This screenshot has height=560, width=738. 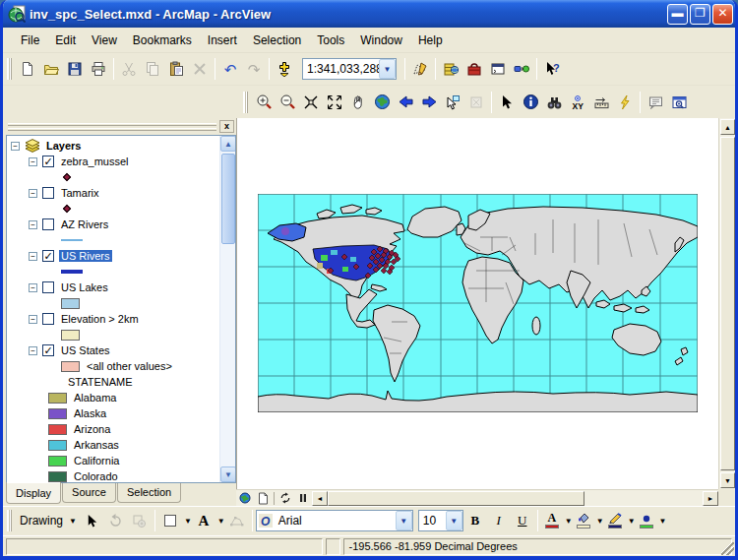 I want to click on hyperlink-button, so click(x=625, y=102).